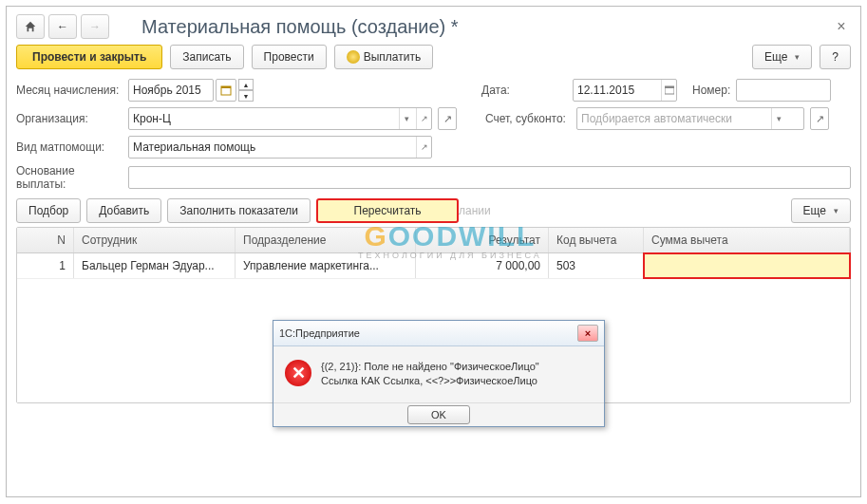 The image size is (867, 504). What do you see at coordinates (439, 414) in the screenshot?
I see `dialog-footer: OK` at bounding box center [439, 414].